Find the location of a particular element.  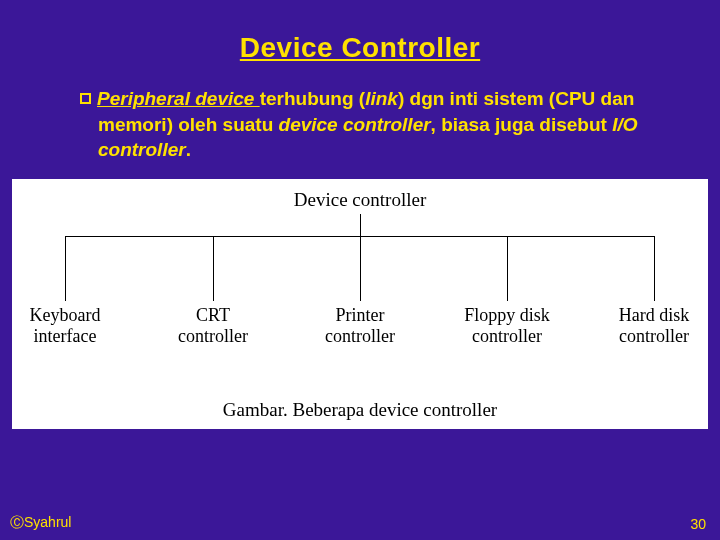

text-plain-3: , biasa juga disebut is located at coordinates (522, 124).